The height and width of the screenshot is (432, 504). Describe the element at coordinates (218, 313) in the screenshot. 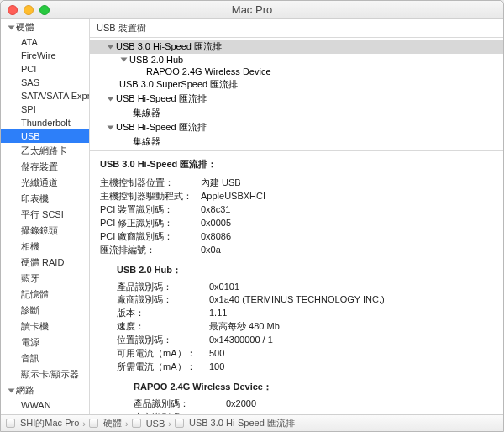

I see `detail-value: 1.11` at that location.